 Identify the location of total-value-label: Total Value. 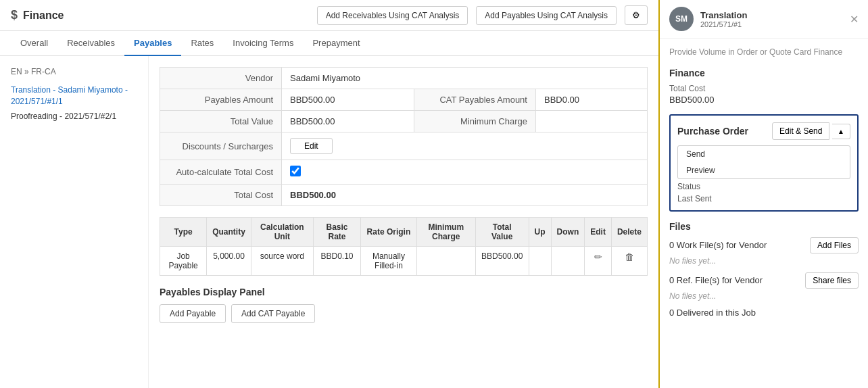
(221, 122).